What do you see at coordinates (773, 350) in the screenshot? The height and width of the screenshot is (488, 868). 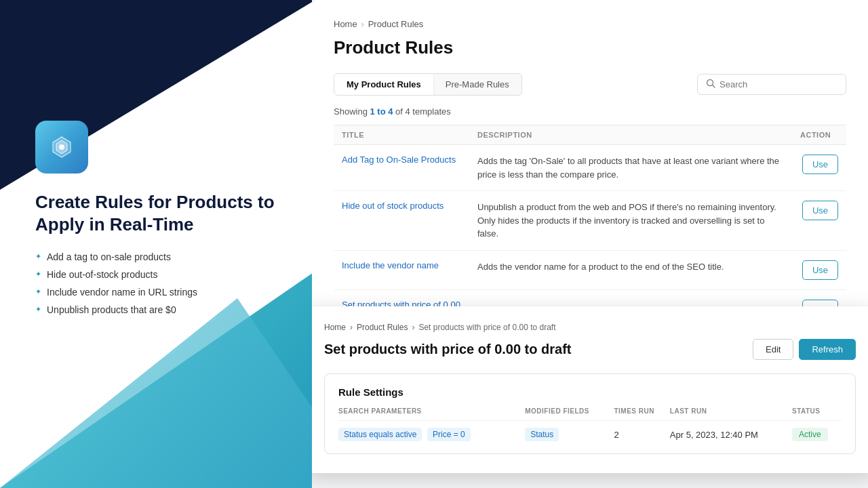 I see `edit-button: Edit` at bounding box center [773, 350].